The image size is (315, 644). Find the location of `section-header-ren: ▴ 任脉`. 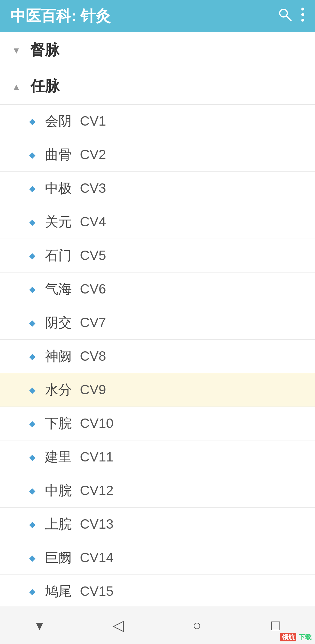

section-header-ren: ▴ 任脉 is located at coordinates (158, 86).